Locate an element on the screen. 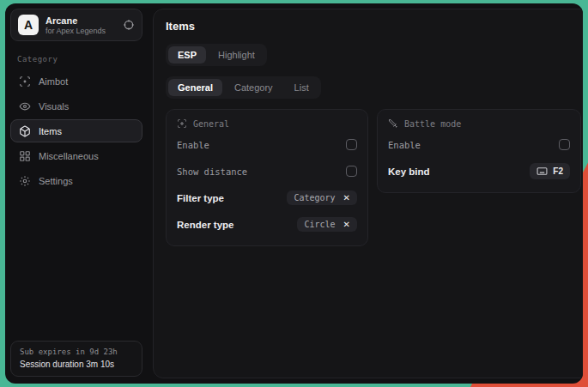 Image resolution: width=588 pixels, height=387 pixels. show-distance-checkbox is located at coordinates (352, 172).